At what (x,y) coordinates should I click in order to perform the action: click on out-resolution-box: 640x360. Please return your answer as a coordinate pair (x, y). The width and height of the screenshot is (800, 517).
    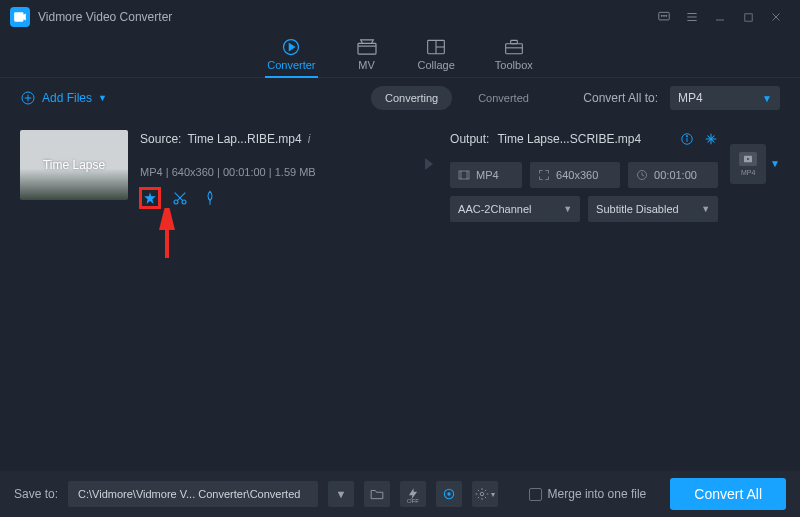
    Looking at the image, I should click on (575, 175).